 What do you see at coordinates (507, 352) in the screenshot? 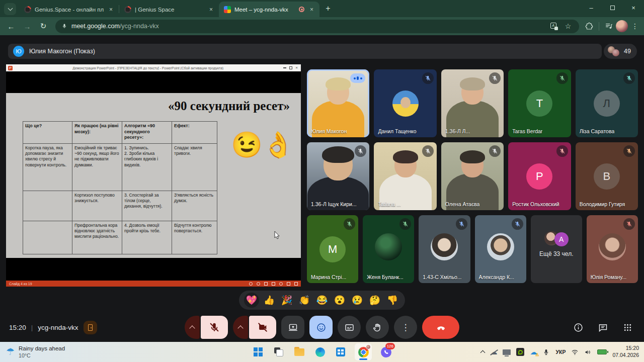
I see `display-icon` at bounding box center [507, 352].